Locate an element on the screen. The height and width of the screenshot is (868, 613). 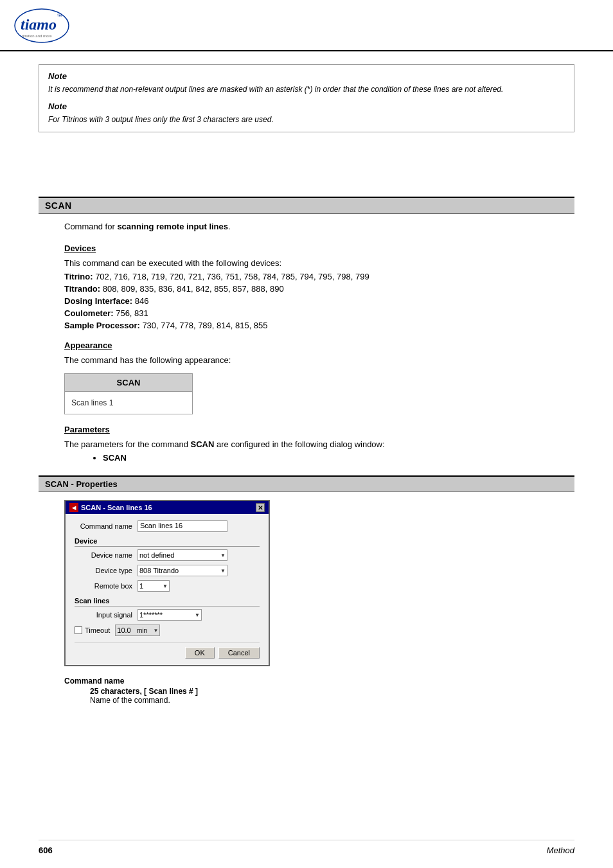
device-name-arrow: ▼ is located at coordinates (223, 555).